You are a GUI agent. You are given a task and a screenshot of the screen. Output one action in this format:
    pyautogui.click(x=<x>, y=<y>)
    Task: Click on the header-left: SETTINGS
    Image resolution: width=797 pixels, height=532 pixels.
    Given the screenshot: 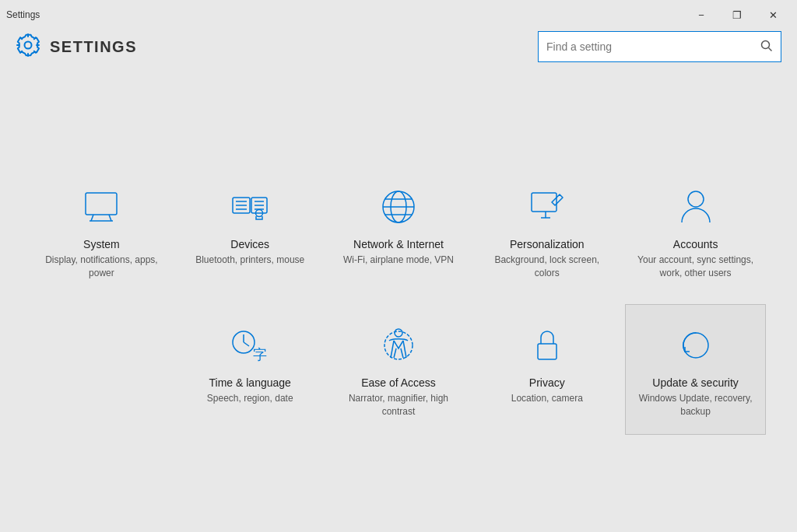 What is the action you would take?
    pyautogui.click(x=76, y=47)
    